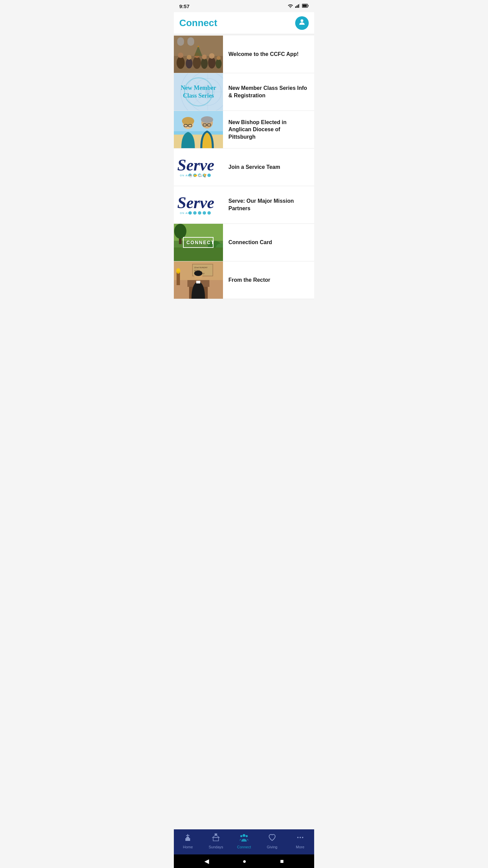 This screenshot has height=868, width=488. What do you see at coordinates (199, 205) in the screenshot?
I see `item-image-serve2: Serve ON AIR` at bounding box center [199, 205].